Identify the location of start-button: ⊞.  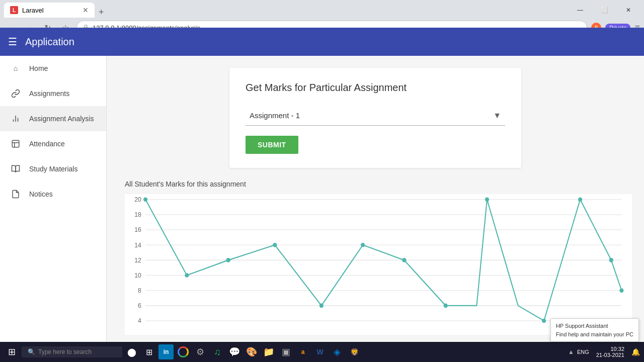
(12, 352).